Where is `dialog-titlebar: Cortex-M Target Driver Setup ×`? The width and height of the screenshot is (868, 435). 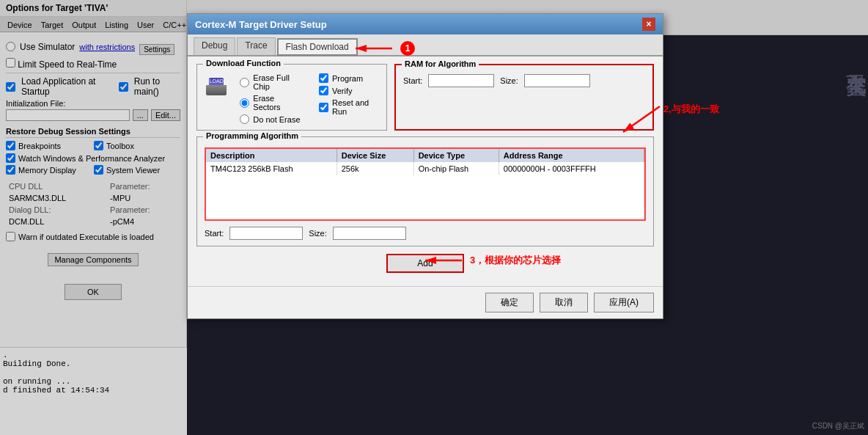
dialog-titlebar: Cortex-M Target Driver Setup × is located at coordinates (425, 24).